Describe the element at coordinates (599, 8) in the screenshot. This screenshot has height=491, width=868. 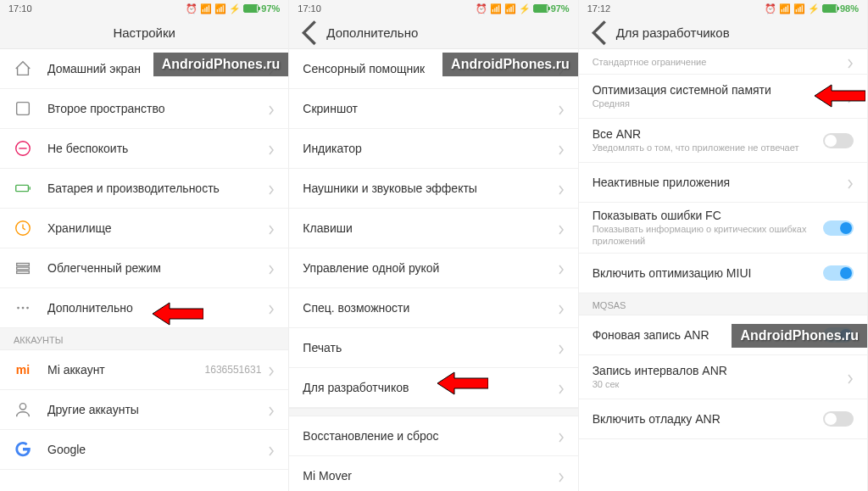
I see `status-time: 17:12` at that location.